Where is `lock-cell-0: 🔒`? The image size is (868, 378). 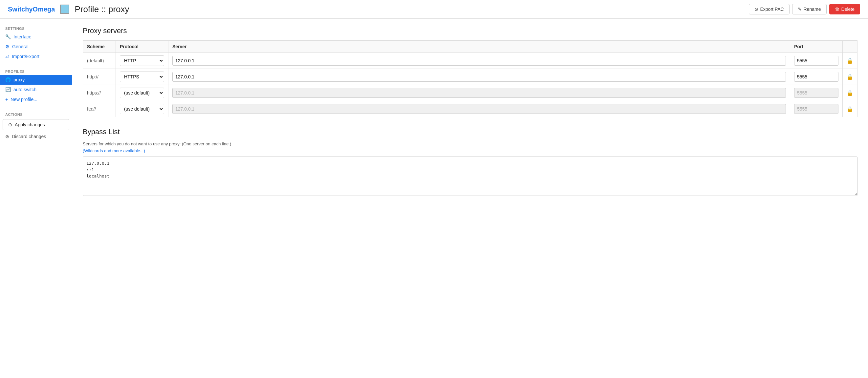
lock-cell-0: 🔒 is located at coordinates (850, 61).